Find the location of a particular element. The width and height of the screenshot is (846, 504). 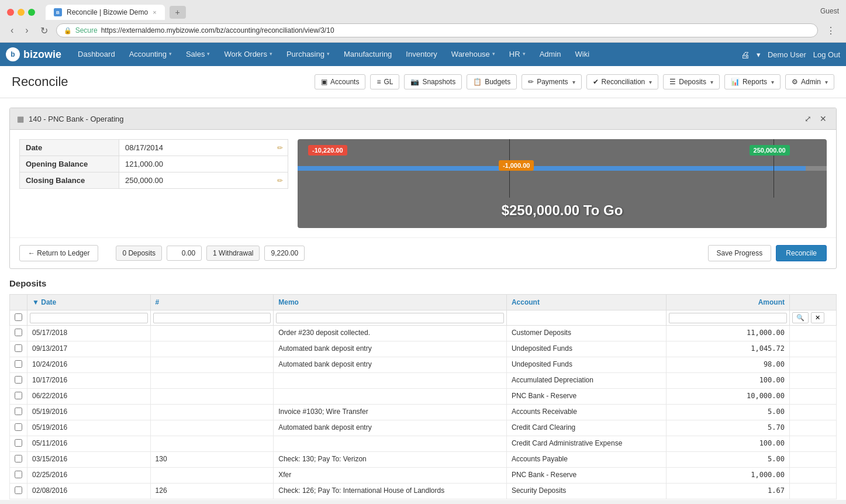

row-checkbox-cell is located at coordinates (19, 413).